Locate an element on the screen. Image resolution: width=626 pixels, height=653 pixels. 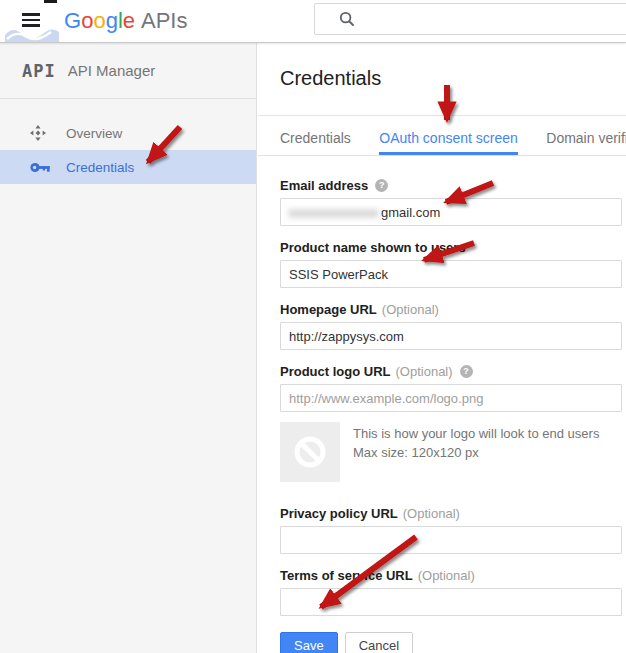
privacy-field-group: Privacy policy URL (Optional) is located at coordinates (451, 530).